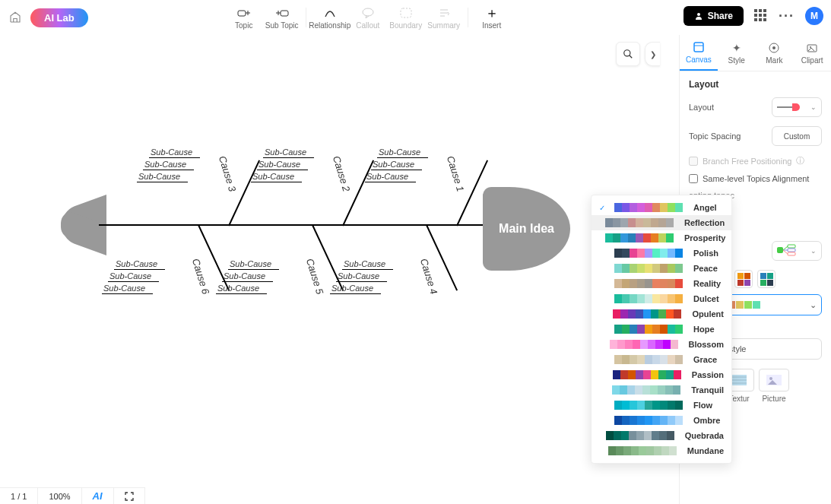  Describe the element at coordinates (797, 251) in the screenshot. I see `mindmap-style-dropdown: ⌄` at that location.